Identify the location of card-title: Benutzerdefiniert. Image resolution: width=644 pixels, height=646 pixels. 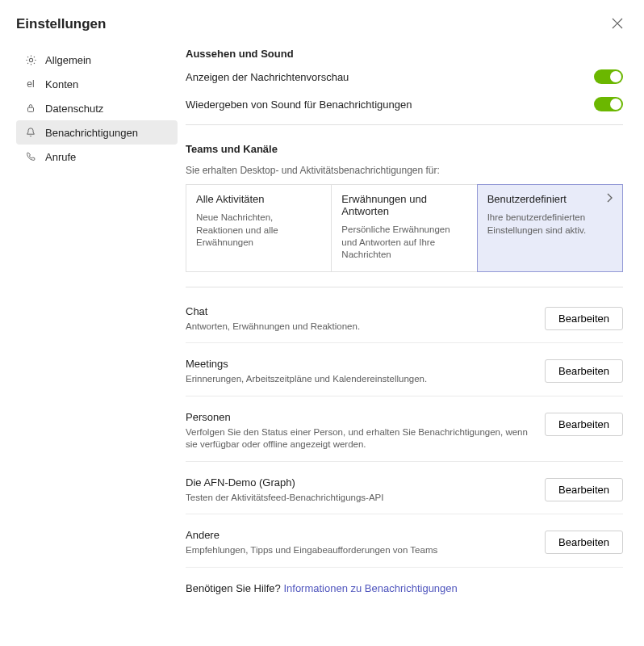
(550, 199).